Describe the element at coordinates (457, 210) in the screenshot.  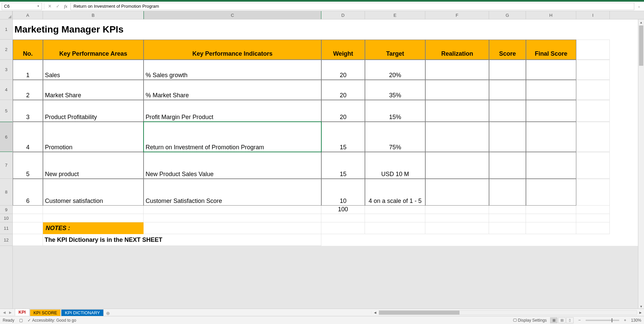
I see `cell-F9` at that location.